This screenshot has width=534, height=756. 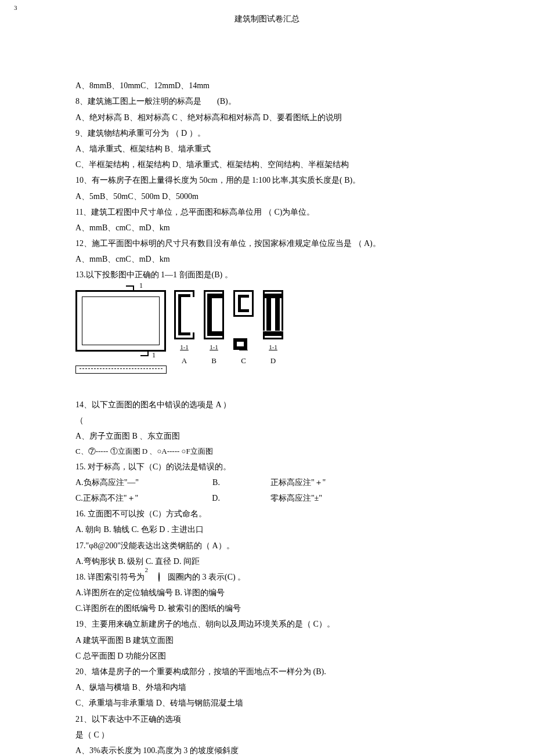 I want to click on q15: 15. 对于标高，以下（C）的说法是错误的。, so click(x=267, y=466).